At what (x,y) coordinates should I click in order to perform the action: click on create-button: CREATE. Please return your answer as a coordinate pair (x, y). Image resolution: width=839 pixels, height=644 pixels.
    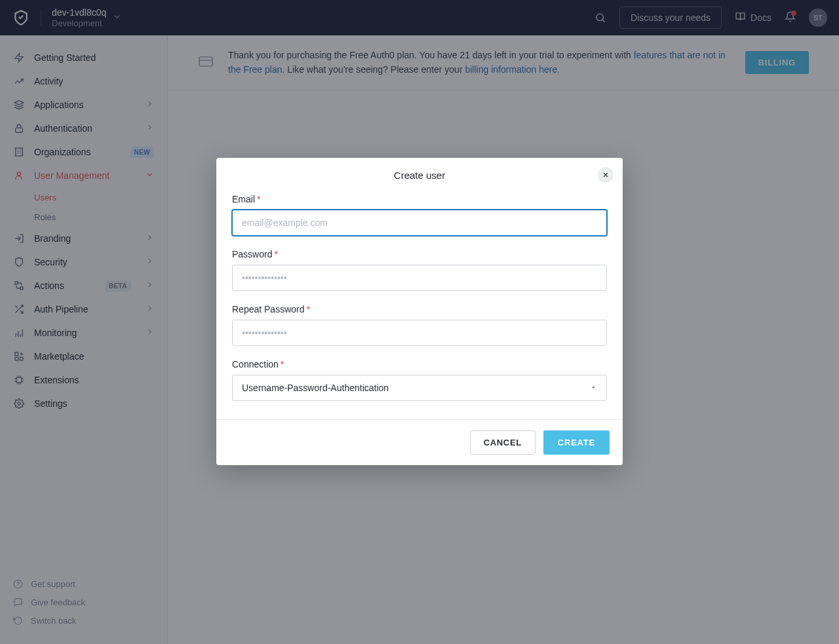
    Looking at the image, I should click on (577, 443).